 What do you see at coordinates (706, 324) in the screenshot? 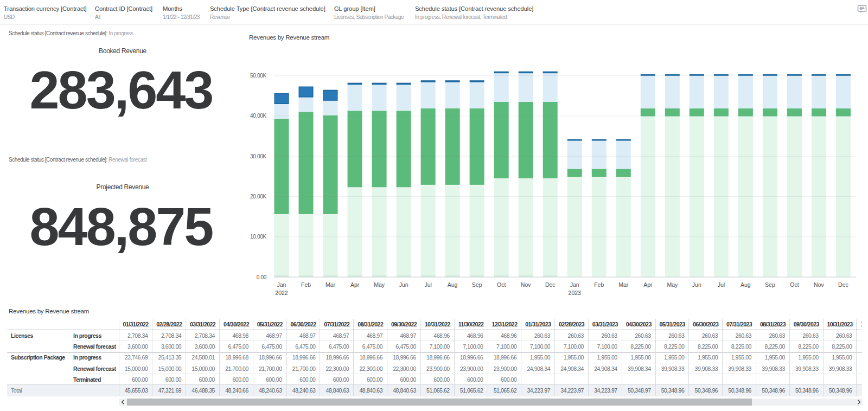
I see `column-header: 06/30/2023` at bounding box center [706, 324].